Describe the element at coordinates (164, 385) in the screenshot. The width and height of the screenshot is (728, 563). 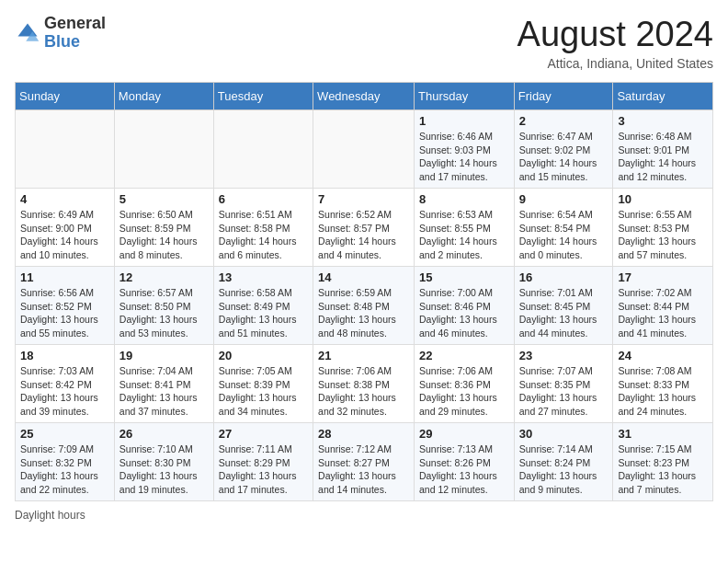
I see `calendar-cell: 19Sunrise: 7:04 AMSunset: 8:41 PMDayligh…` at that location.